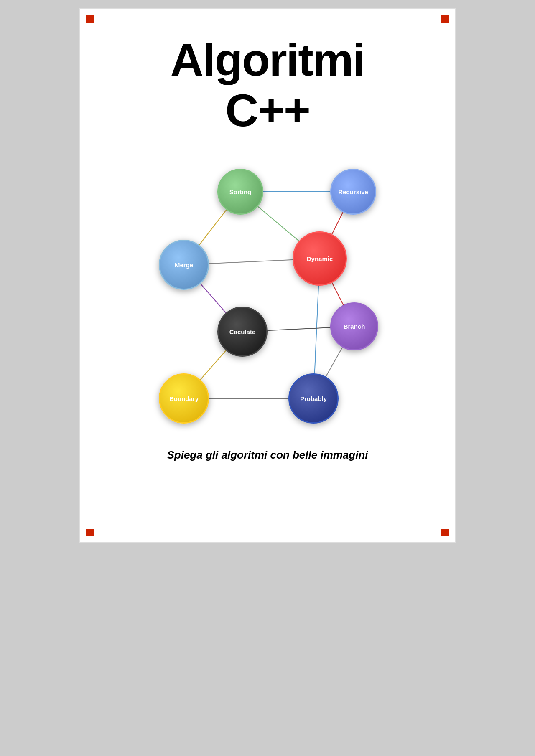  I want to click on node-probably: Probably, so click(313, 398).